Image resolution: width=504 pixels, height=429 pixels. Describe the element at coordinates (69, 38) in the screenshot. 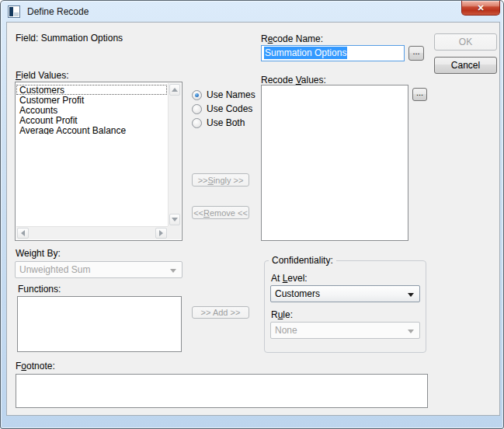

I see `field-info-label: Field: Summation Options` at that location.